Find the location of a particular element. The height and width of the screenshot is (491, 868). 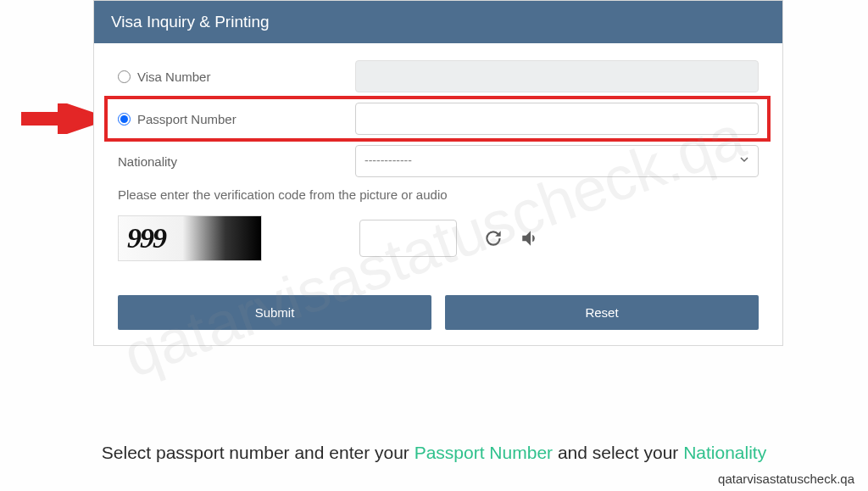

caption-part2: and select your is located at coordinates (618, 453).